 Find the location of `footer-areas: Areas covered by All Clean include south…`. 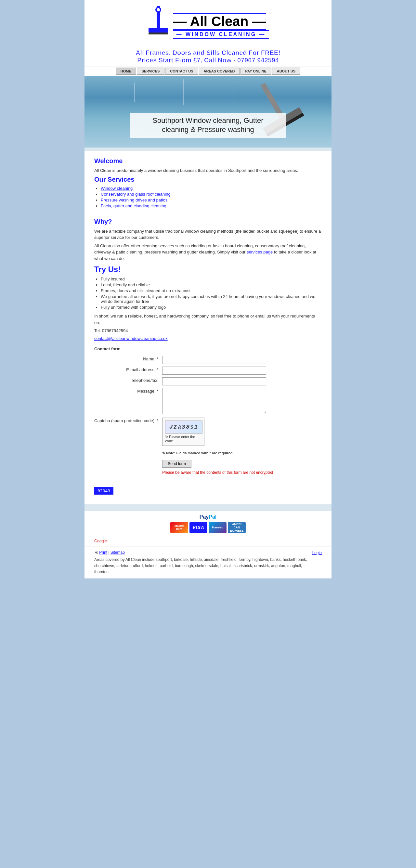

footer-areas: Areas covered by All Clean include south… is located at coordinates (203, 566).